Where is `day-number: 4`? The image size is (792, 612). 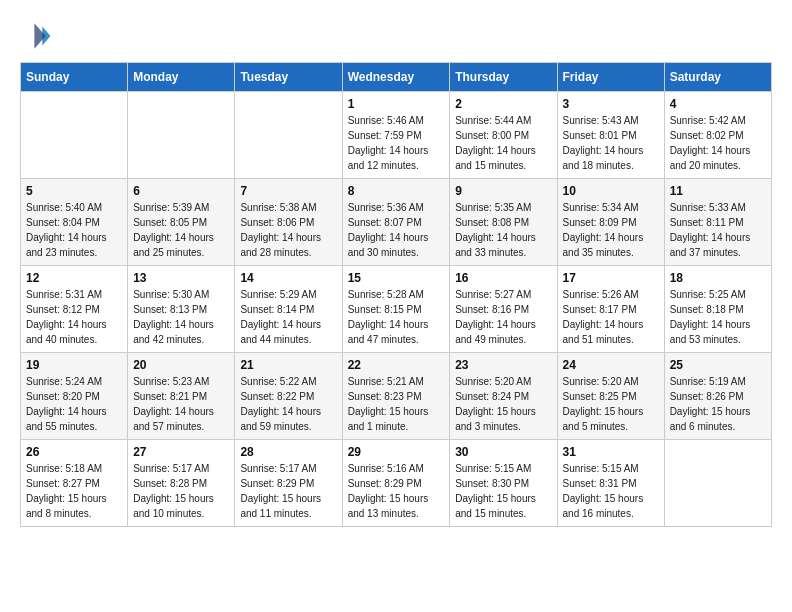 day-number: 4 is located at coordinates (718, 104).